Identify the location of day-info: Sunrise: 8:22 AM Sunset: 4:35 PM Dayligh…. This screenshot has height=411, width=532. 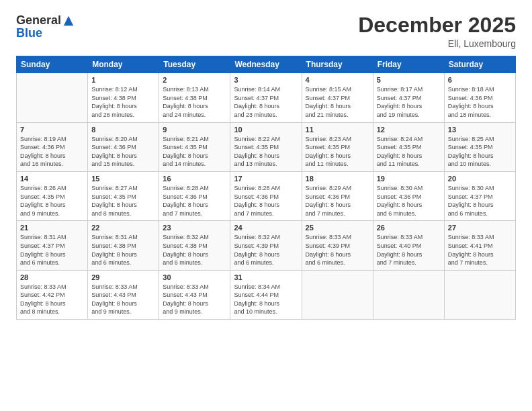
(266, 152).